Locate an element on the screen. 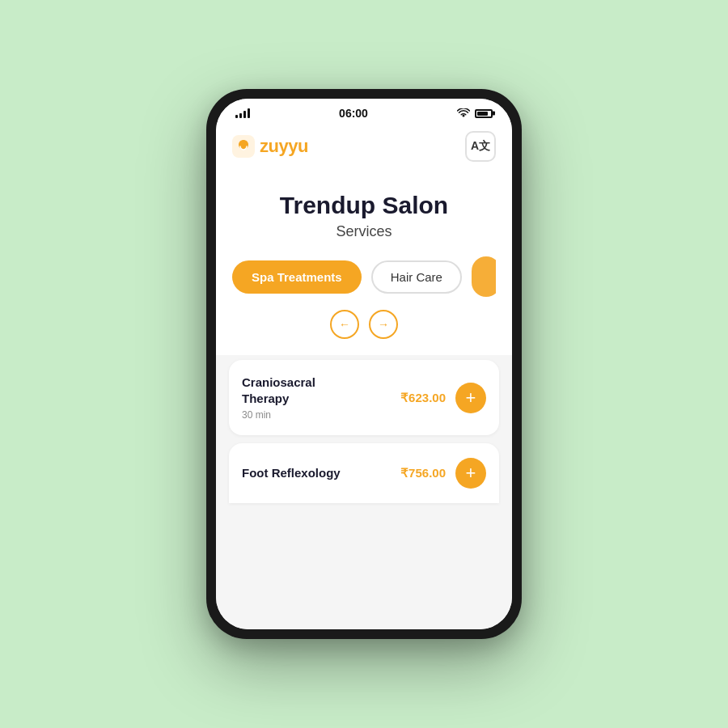 The height and width of the screenshot is (728, 728). add-icon: + is located at coordinates (471, 398).